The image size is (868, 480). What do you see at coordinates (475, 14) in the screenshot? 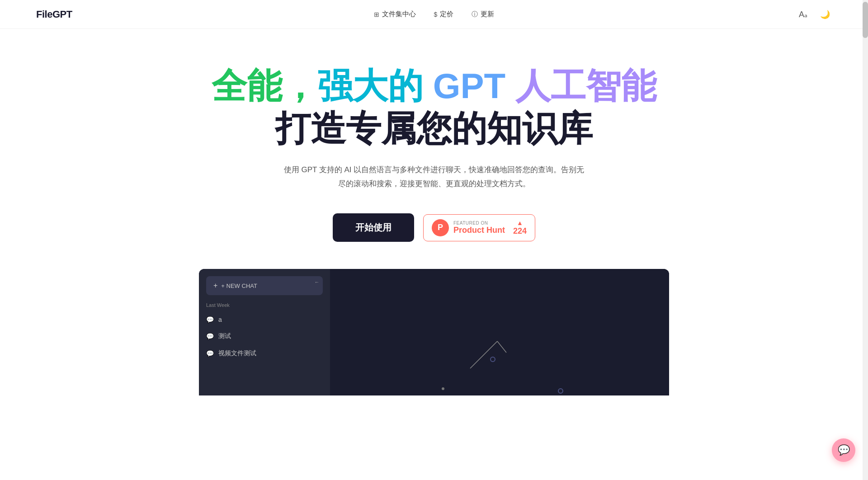
I see `updates-icon: ⓘ` at bounding box center [475, 14].